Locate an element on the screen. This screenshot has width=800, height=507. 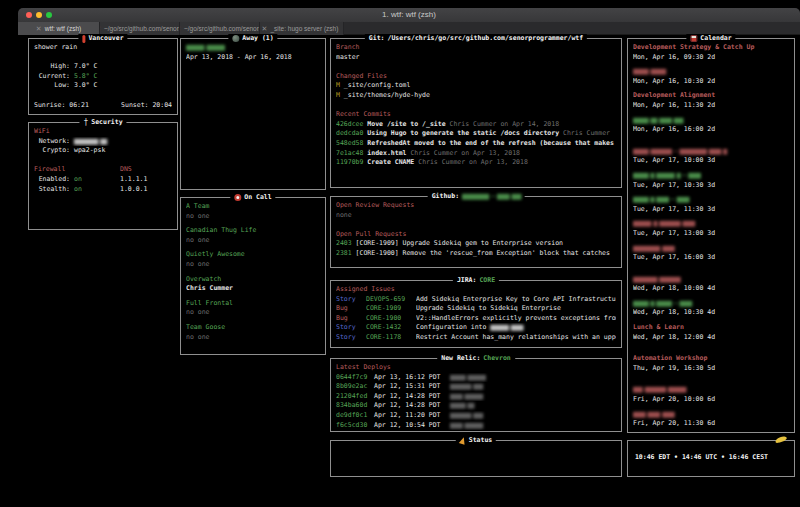
firewall-stealth-value: on is located at coordinates (78, 190).